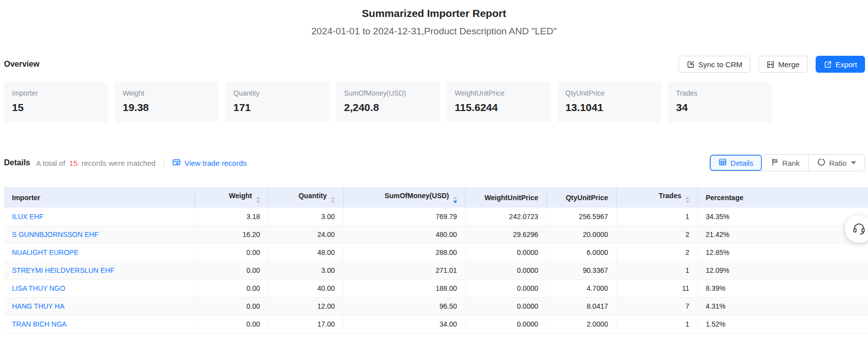 This screenshot has width=868, height=356. What do you see at coordinates (725, 198) in the screenshot?
I see `column-label: Percentage` at bounding box center [725, 198].